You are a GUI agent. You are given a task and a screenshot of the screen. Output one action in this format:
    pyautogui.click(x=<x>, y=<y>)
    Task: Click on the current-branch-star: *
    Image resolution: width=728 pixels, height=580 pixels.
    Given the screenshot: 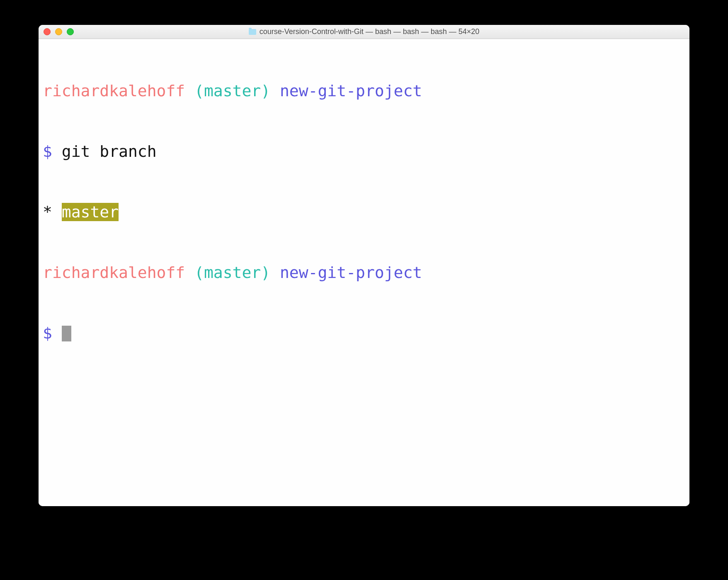 What is the action you would take?
    pyautogui.click(x=52, y=212)
    